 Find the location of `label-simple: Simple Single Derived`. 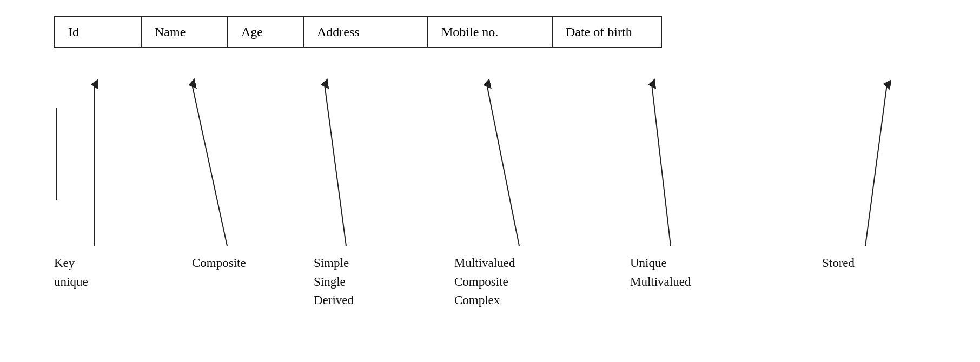

label-simple: Simple Single Derived is located at coordinates (334, 282).